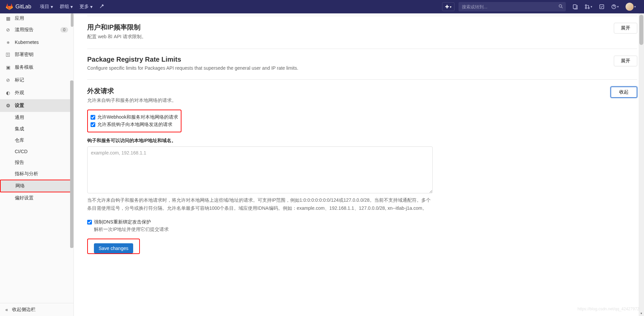 The image size is (644, 316). Describe the element at coordinates (37, 80) in the screenshot. I see `sidebar-item-labels: ⊘ 标记` at that location.